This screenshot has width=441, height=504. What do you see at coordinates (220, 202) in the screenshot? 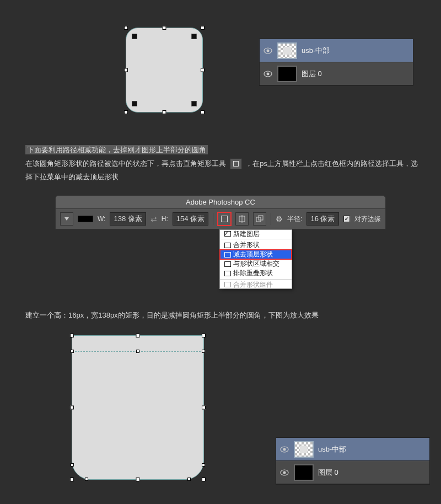
I see `options-bar-title: Adobe Photoshop CC` at bounding box center [220, 202].